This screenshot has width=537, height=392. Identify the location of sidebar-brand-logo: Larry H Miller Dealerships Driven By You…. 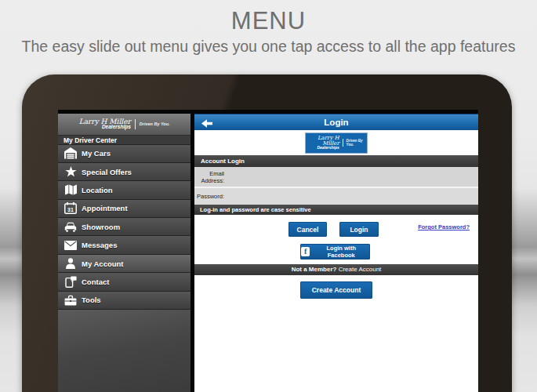
(124, 124).